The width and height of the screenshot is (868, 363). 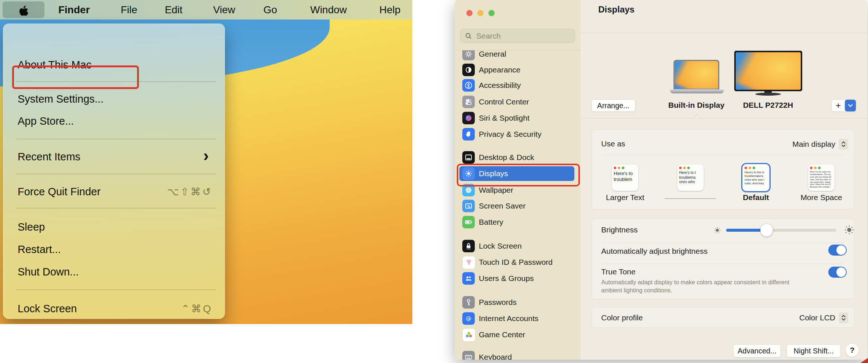 I want to click on menu-item-app-store: App Store..., so click(x=114, y=121).